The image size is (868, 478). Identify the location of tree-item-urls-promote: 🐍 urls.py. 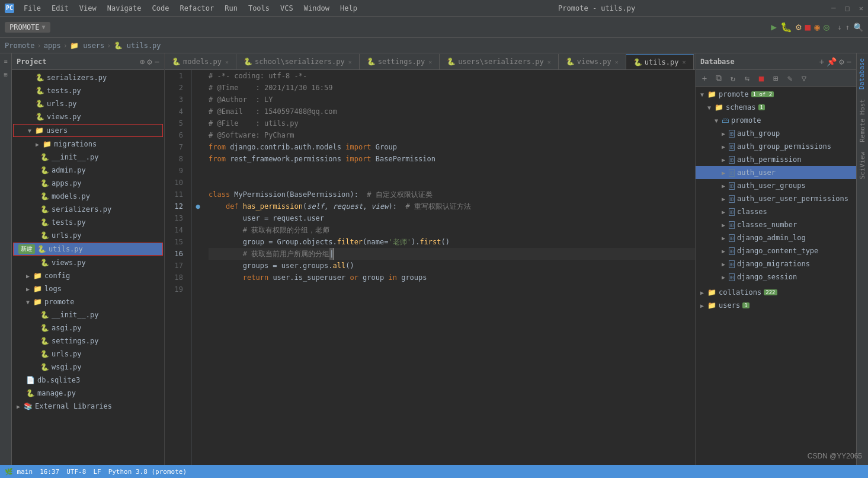
(88, 354).